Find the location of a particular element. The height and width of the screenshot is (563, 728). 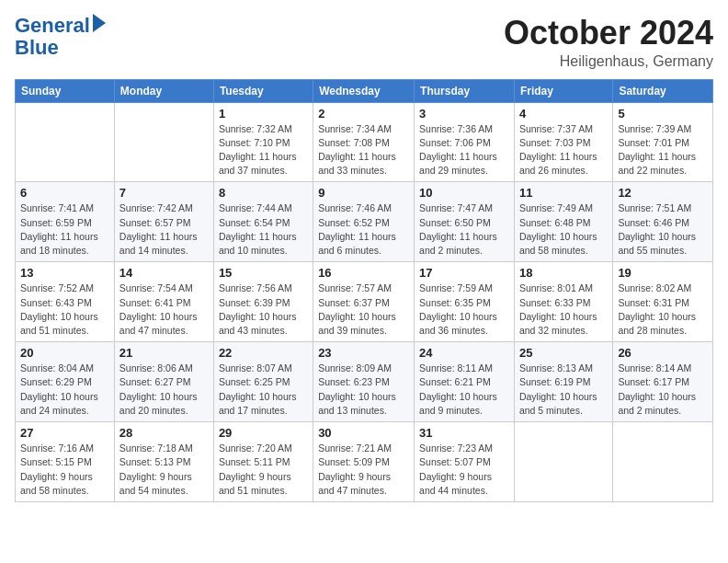

day-detail: Sunrise: 7:34 AMSunset: 7:08 PMDaylight:… is located at coordinates (364, 151).